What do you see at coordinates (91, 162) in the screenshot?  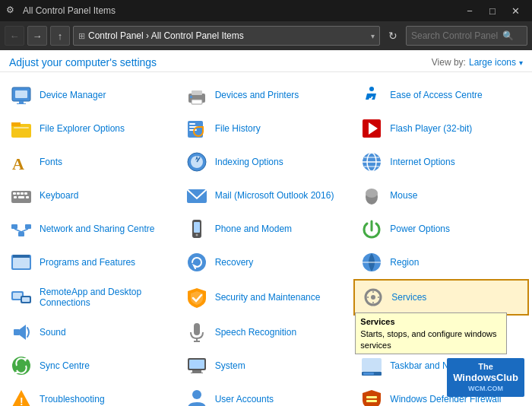 I see `list-item: AFonts` at bounding box center [91, 162].